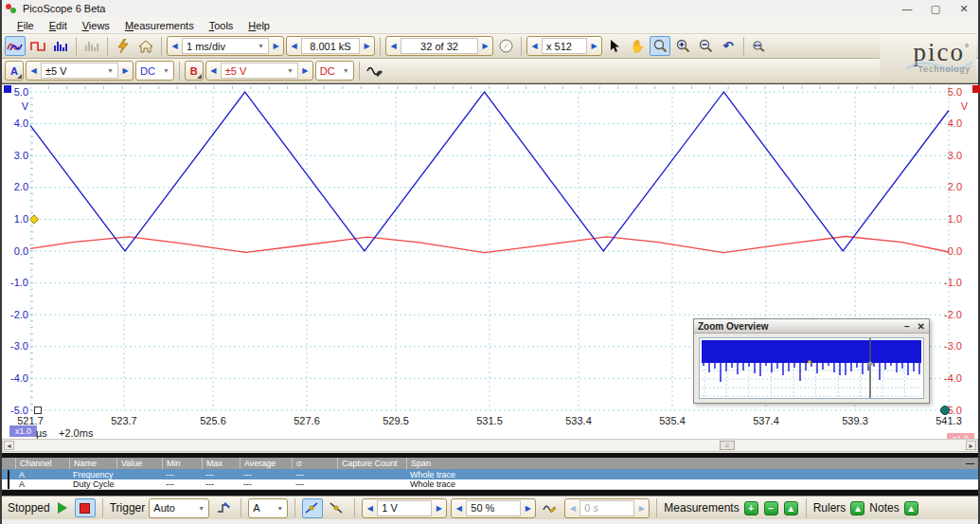 The image size is (980, 524). Describe the element at coordinates (811, 361) in the screenshot. I see `zoom-overview-window: Zoom Overview – ✕` at that location.